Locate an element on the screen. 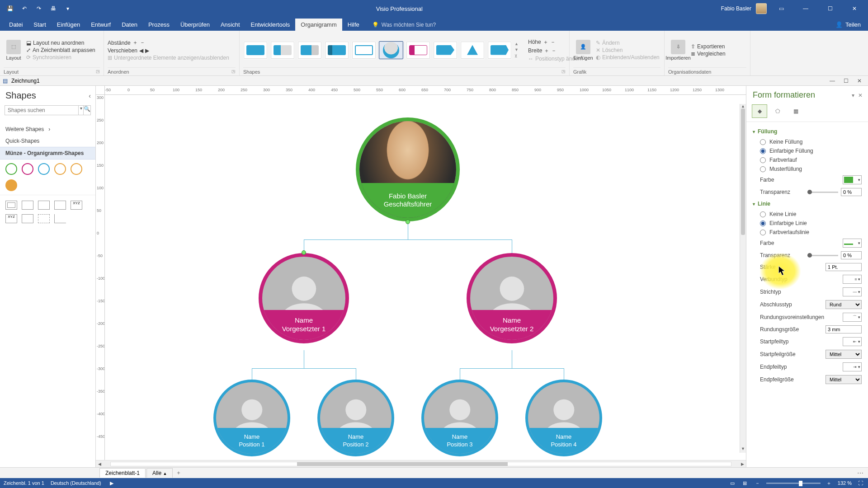 The image size is (868, 488). stencil-shape-exec is located at coordinates (11, 169).